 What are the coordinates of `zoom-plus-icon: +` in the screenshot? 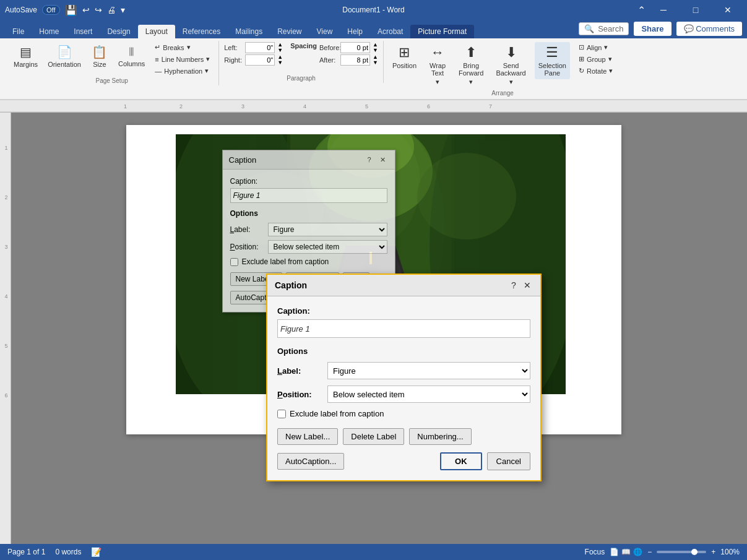 It's located at (713, 552).